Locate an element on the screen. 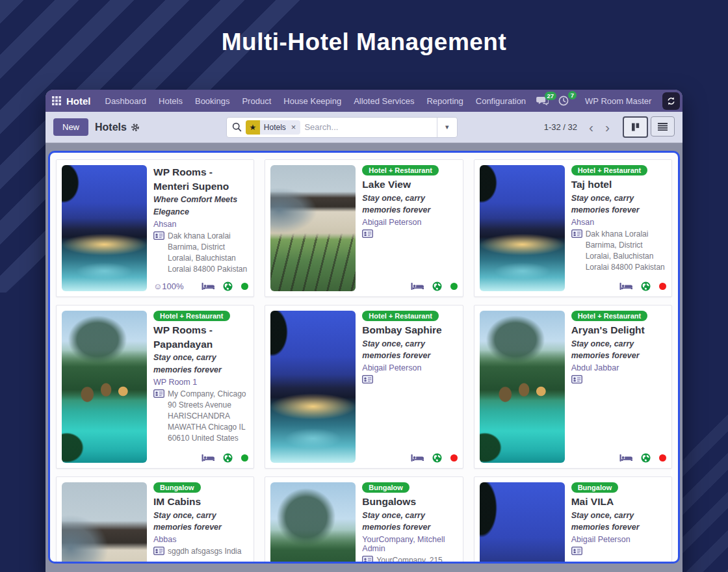 The width and height of the screenshot is (728, 572). messages-icon: 27 is located at coordinates (542, 101).